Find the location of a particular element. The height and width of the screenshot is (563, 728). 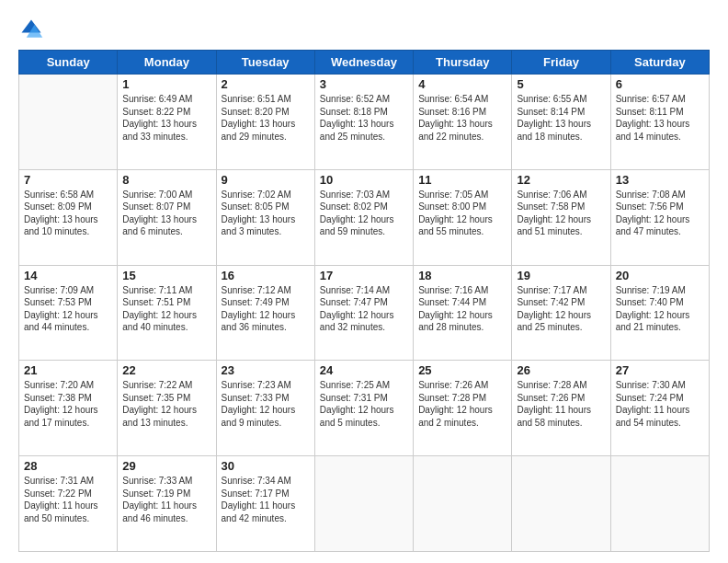

calendar-cell: 22Sunrise: 7:22 AM Sunset: 7:35 PM Dayli… is located at coordinates (167, 408).